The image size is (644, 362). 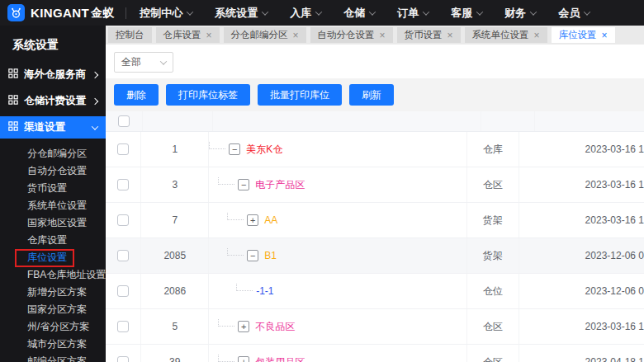 What do you see at coordinates (53, 172) in the screenshot?
I see `sidebar-item-自动分仓设置: 自动分仓设置` at bounding box center [53, 172].